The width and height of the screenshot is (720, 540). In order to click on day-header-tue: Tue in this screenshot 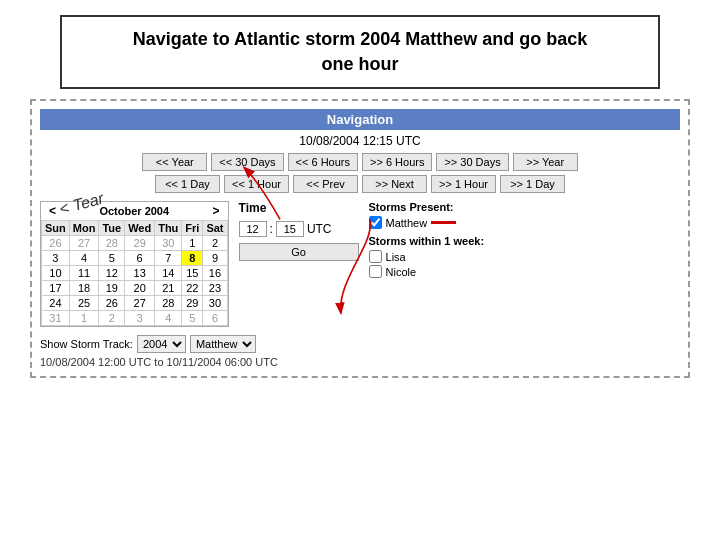, I will do `click(112, 228)`.